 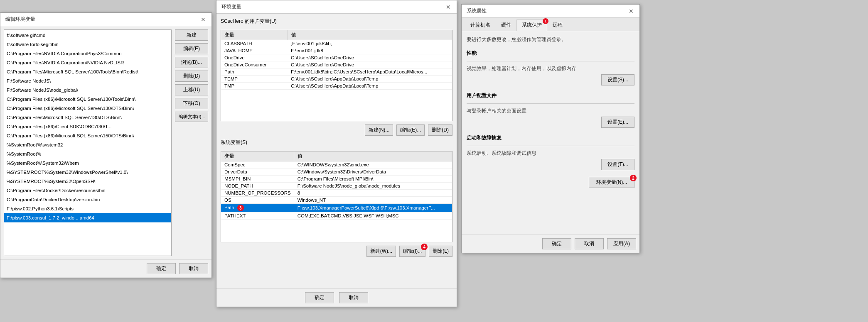 What do you see at coordinates (412, 251) in the screenshot?
I see `sys-vars-edit-button: 编辑(I)... 4` at bounding box center [412, 251].